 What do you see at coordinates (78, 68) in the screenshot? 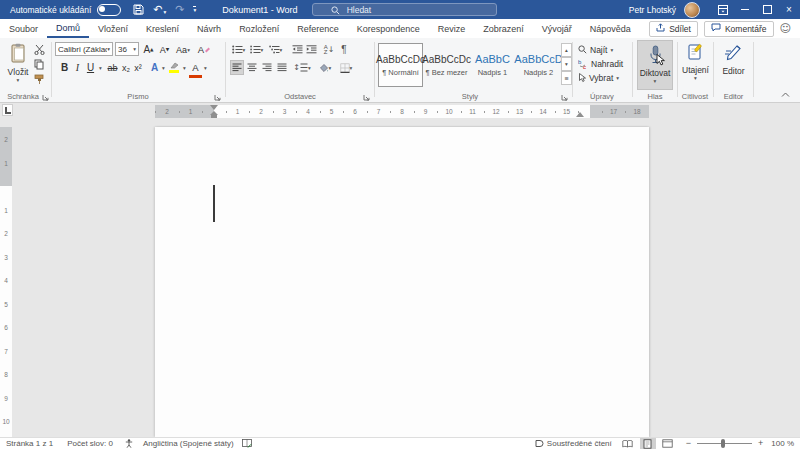
I see `italic-button: I` at bounding box center [78, 68].